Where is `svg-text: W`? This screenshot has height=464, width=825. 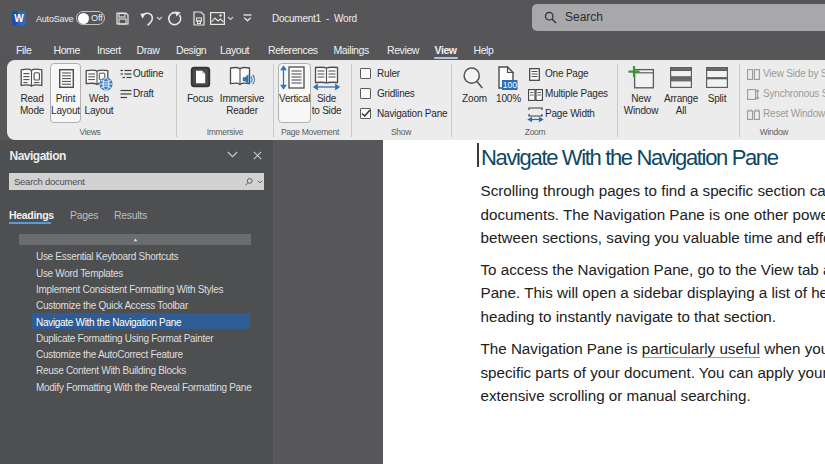
svg-text: W is located at coordinates (19, 18).